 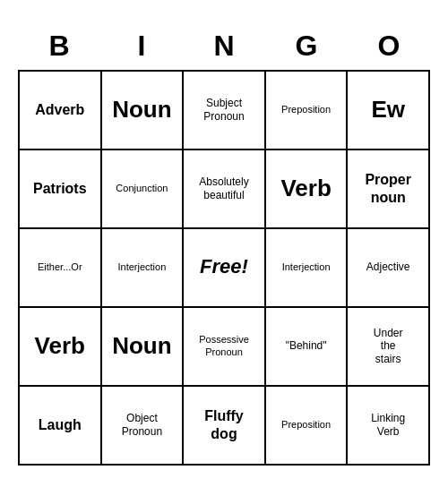 What do you see at coordinates (307, 111) in the screenshot?
I see `cell-r0-c3: Preposition` at bounding box center [307, 111].